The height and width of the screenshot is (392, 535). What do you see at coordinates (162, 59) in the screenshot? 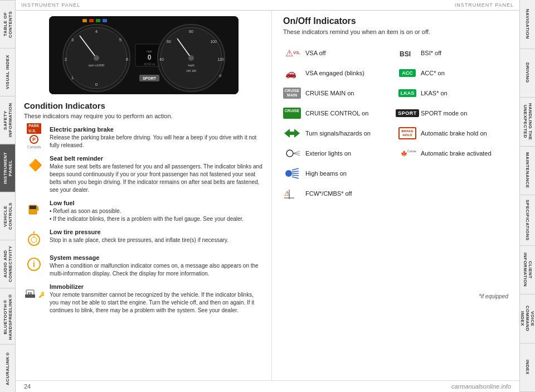
I see `svg-text: 40` at bounding box center [162, 59].